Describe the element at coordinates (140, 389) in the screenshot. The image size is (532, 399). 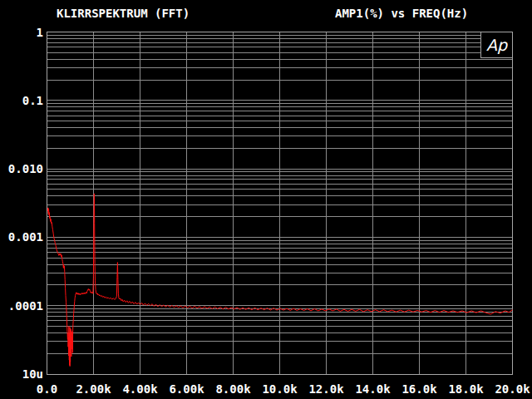
I see `x-tick-label: 4.00k` at that location.